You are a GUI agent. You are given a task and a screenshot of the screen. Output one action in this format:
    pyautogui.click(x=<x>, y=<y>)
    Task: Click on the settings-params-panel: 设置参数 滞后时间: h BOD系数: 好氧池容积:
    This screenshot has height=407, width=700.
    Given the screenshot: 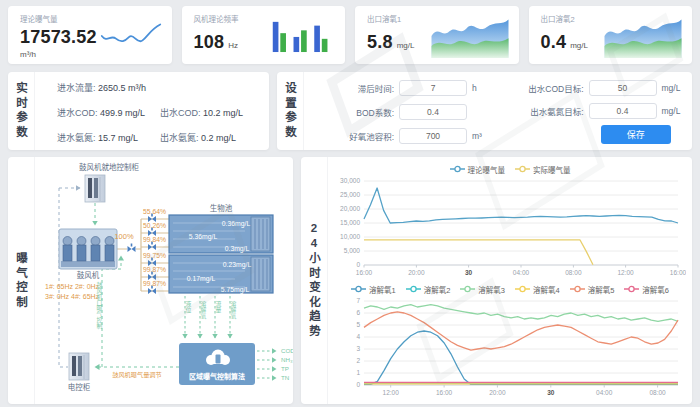 What is the action you would take?
    pyautogui.click(x=484, y=111)
    